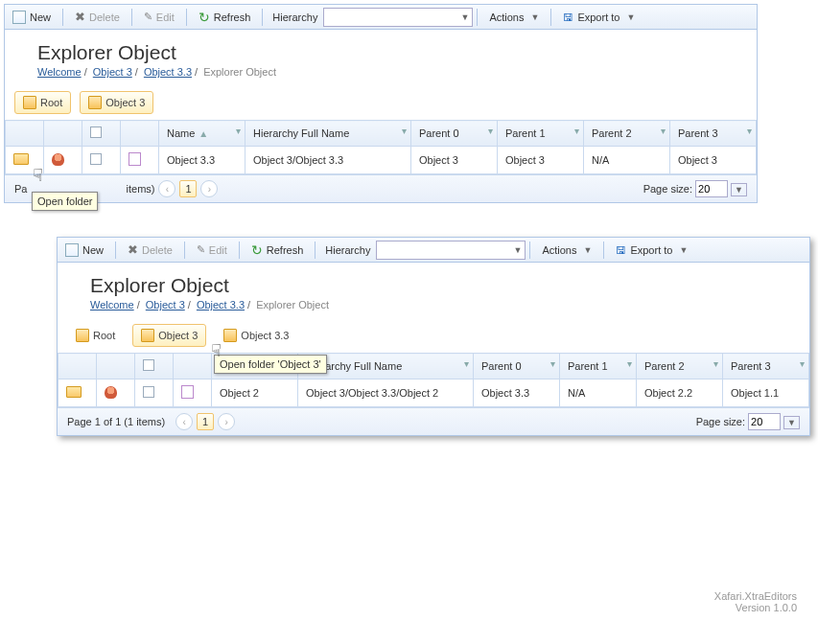 The height and width of the screenshot is (644, 818). Describe the element at coordinates (96, 132) in the screenshot. I see `checkbox-icon` at that location.